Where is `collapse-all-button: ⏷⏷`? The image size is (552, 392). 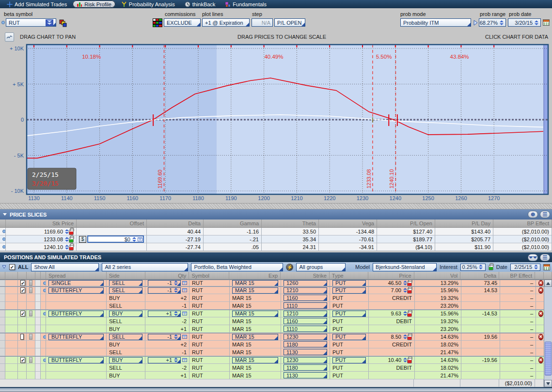
collapse-all-button: ⏷⏷ is located at coordinates (533, 258).